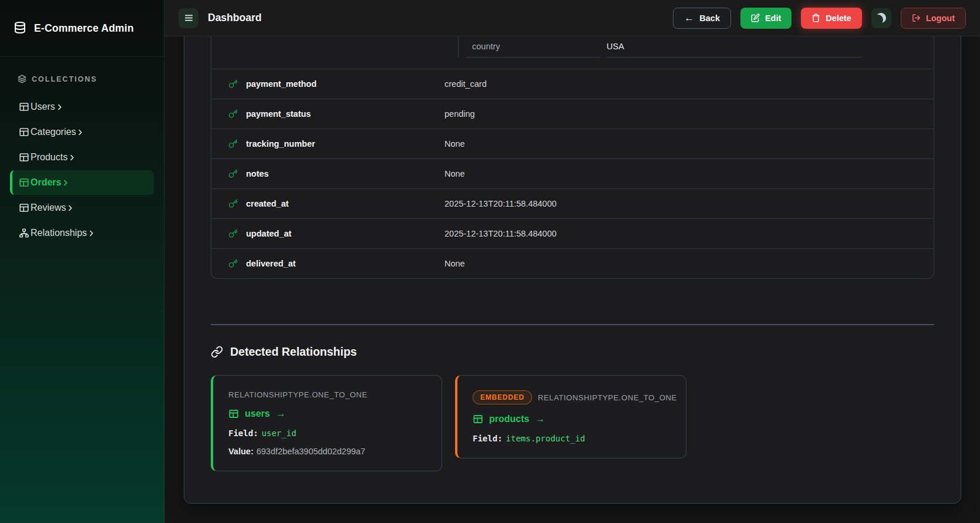  I want to click on relationships-heading: Detected Relationships, so click(572, 352).